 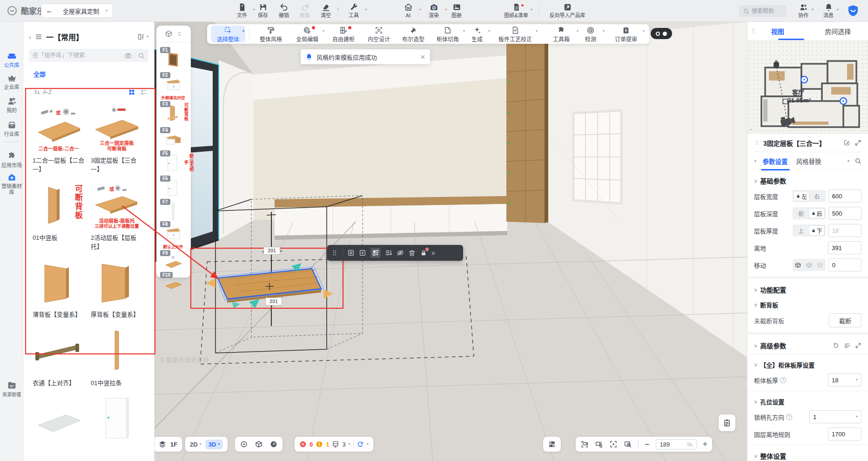 What do you see at coordinates (117, 357) in the screenshot?
I see `component-item: 01中竖拉条` at bounding box center [117, 357].